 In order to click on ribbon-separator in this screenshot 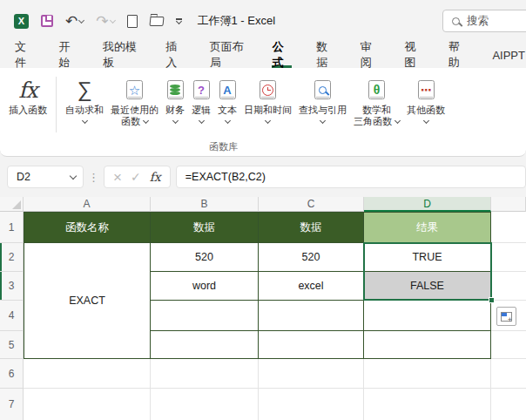, I will do `click(56, 105)`.